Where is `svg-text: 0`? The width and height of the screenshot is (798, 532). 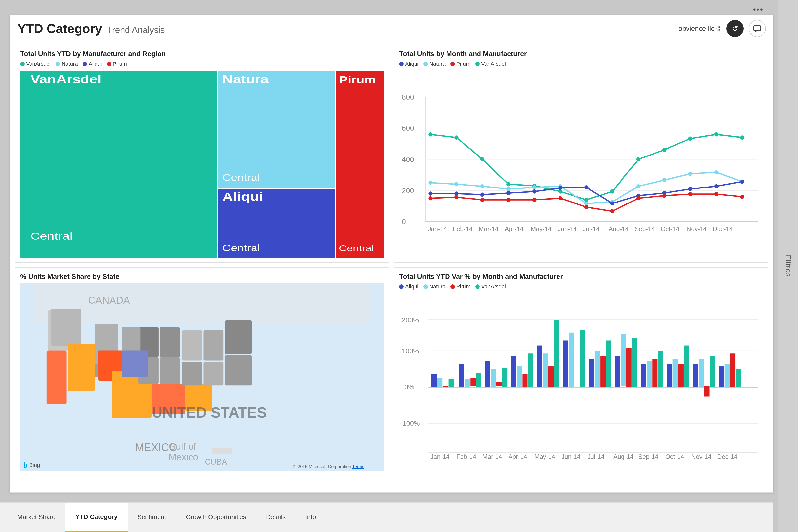
svg-text: 0 is located at coordinates (404, 222).